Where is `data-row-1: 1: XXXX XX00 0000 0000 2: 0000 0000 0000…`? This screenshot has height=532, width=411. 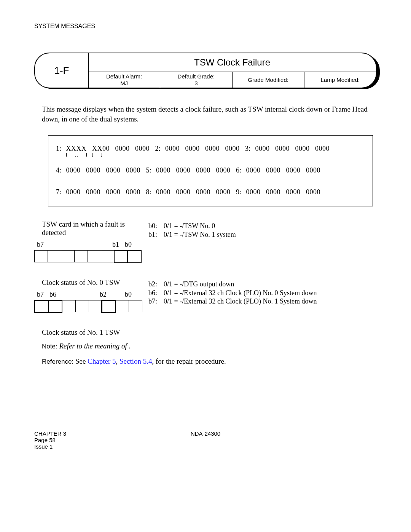 data-row-1: 1: XXXX XX00 0000 0000 2: 0000 0000 0000… is located at coordinates (210, 149).